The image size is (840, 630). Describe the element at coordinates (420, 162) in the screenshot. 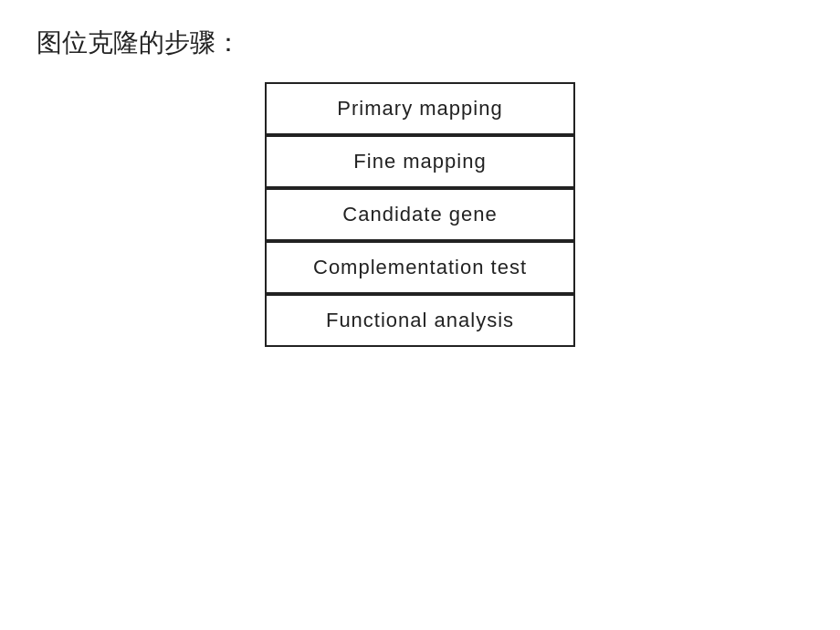

I see `step-fine-mapping-label: Fine mapping` at that location.